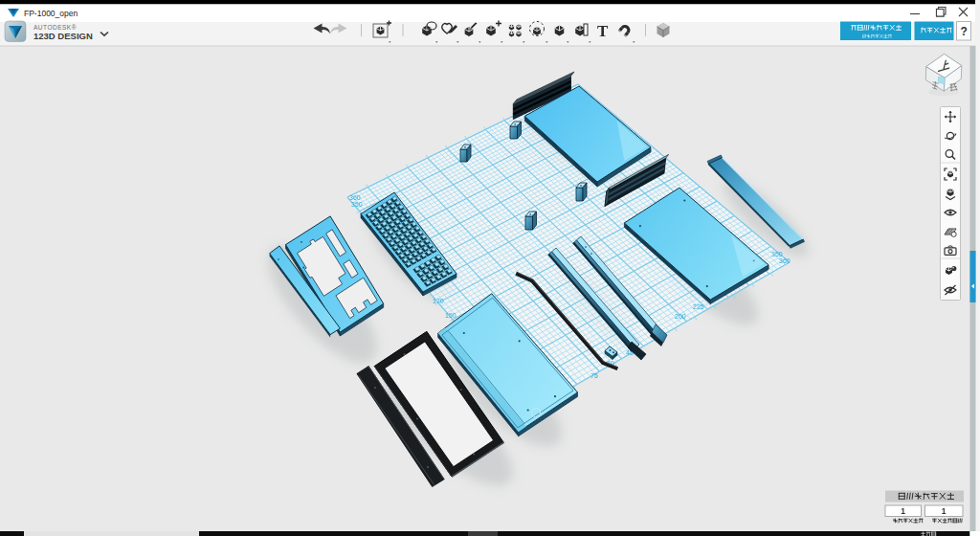 The height and width of the screenshot is (536, 980). Describe the element at coordinates (438, 301) in the screenshot. I see `svg-text: 170` at that location.